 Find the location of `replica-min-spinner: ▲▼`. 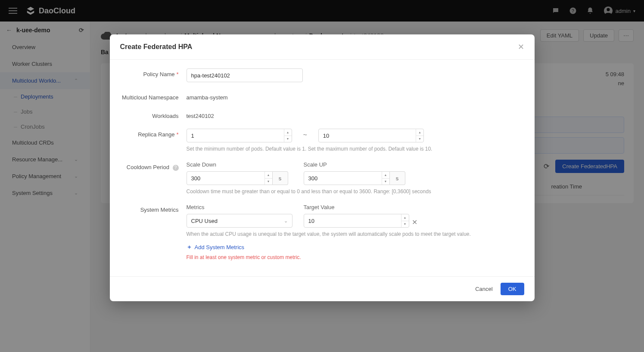

replica-min-spinner: ▲▼ is located at coordinates (288, 136).